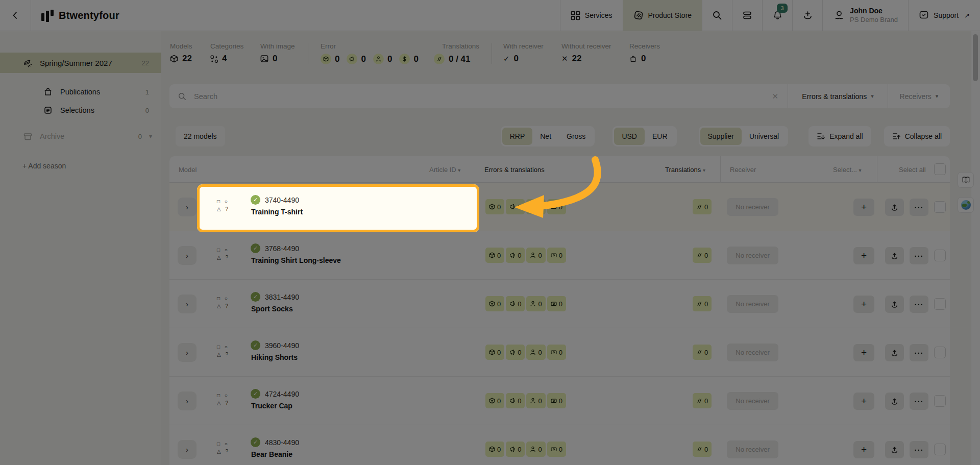 The width and height of the screenshot is (980, 465). I want to click on currency-option-eur: EUR, so click(660, 136).